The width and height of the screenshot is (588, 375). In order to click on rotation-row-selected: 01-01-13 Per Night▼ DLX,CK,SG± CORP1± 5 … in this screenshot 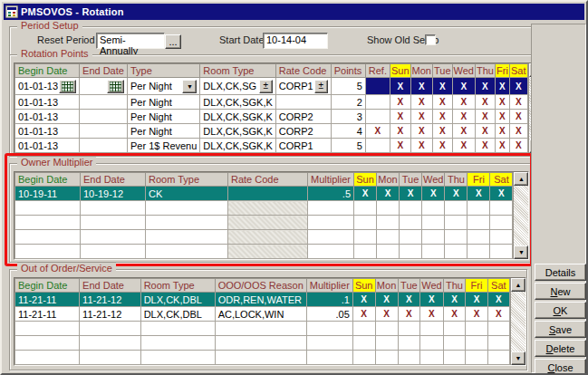, I will do `click(272, 87)`.